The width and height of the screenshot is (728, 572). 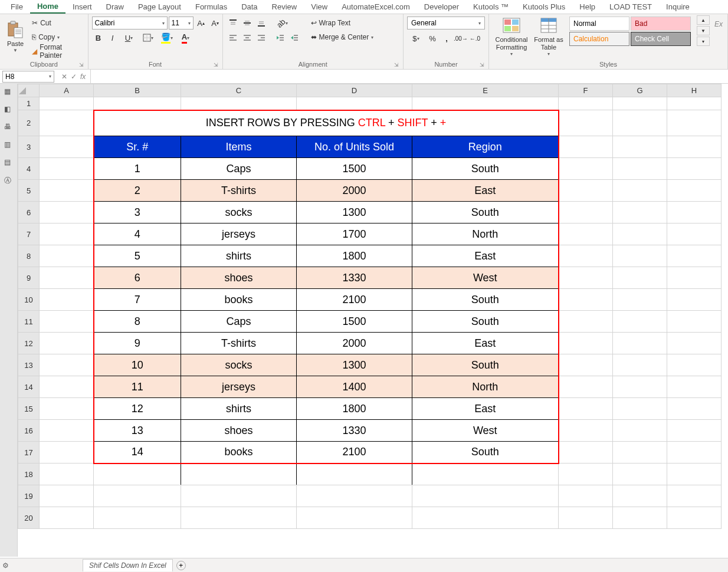 What do you see at coordinates (29, 147) in the screenshot?
I see `row-header: 3` at bounding box center [29, 147].